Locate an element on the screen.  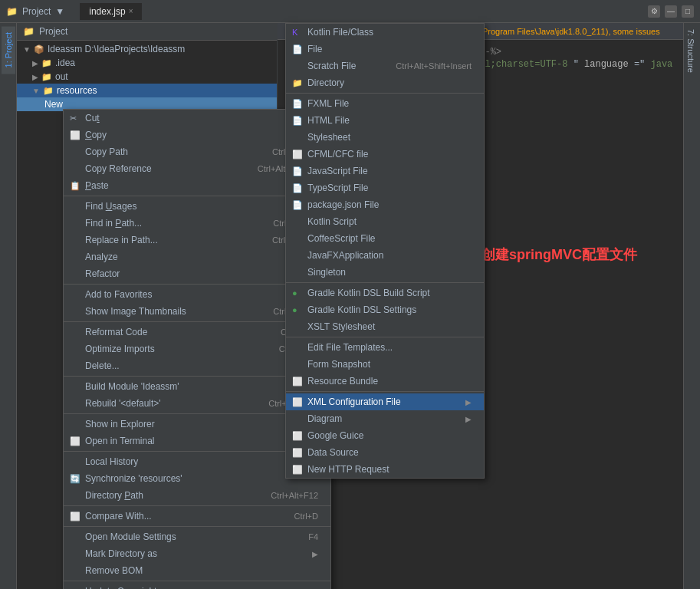
sub-form-snapshot: Form Snapshot is located at coordinates (385, 364).